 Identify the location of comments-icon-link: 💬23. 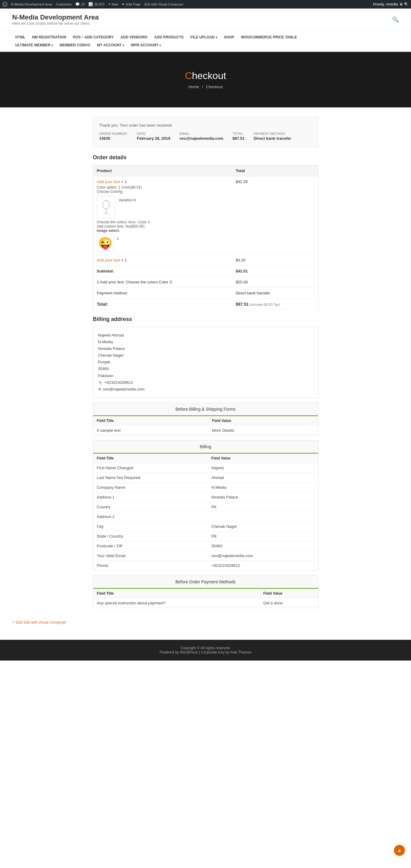
(80, 4).